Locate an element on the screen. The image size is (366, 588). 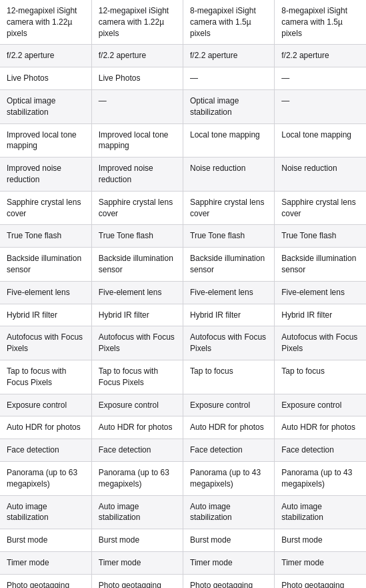
cell-r17-c0: Auto image stabilization is located at coordinates (45, 513).